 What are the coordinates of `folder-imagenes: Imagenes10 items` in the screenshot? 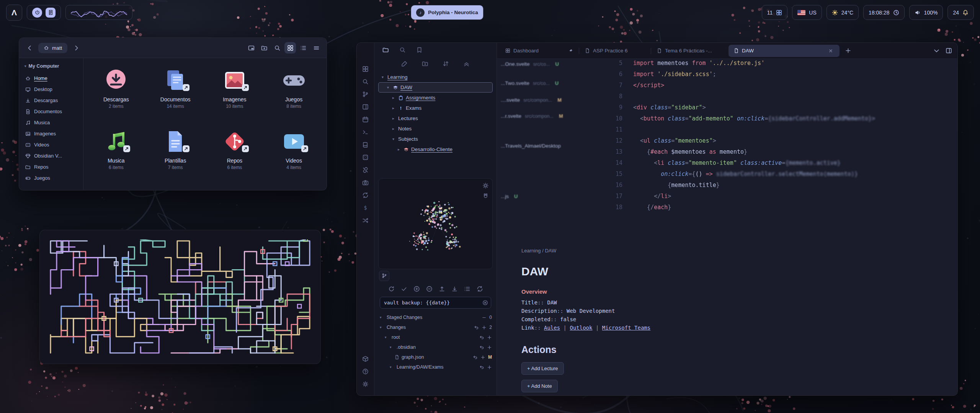 It's located at (235, 94).